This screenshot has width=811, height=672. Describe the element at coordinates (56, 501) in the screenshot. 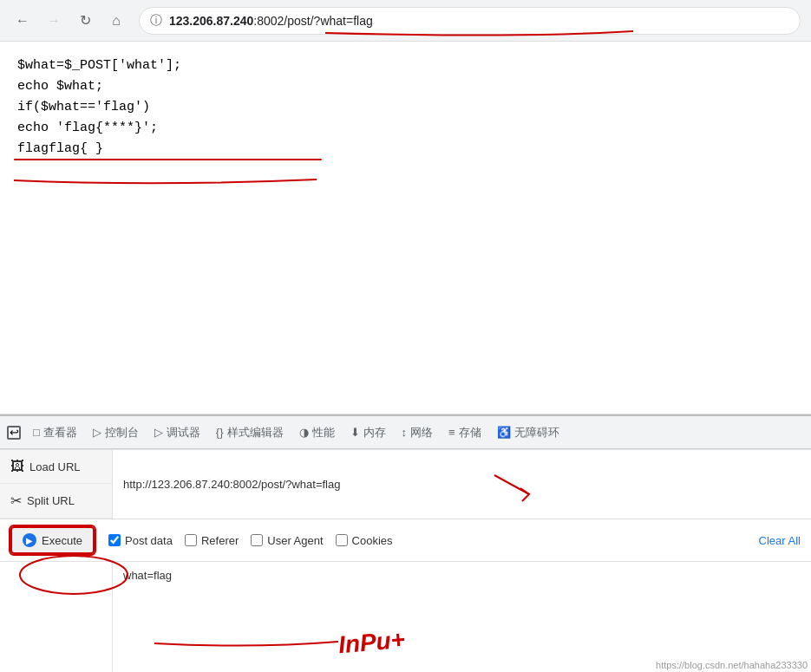

I see `split-url-button: ✂ Split URL` at that location.